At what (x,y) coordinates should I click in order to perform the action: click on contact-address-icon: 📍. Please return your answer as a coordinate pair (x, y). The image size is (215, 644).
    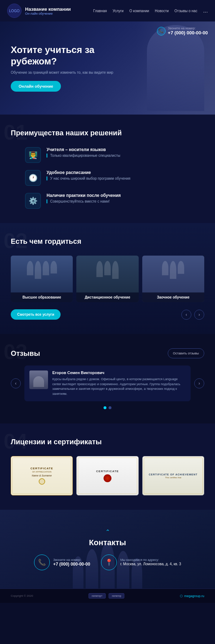
    Looking at the image, I should click on (109, 562).